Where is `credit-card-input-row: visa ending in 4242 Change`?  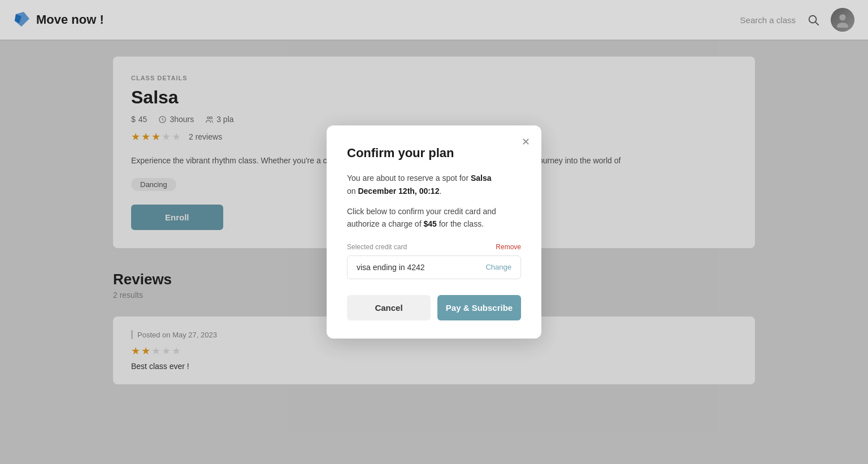
credit-card-input-row: visa ending in 4242 Change is located at coordinates (434, 267).